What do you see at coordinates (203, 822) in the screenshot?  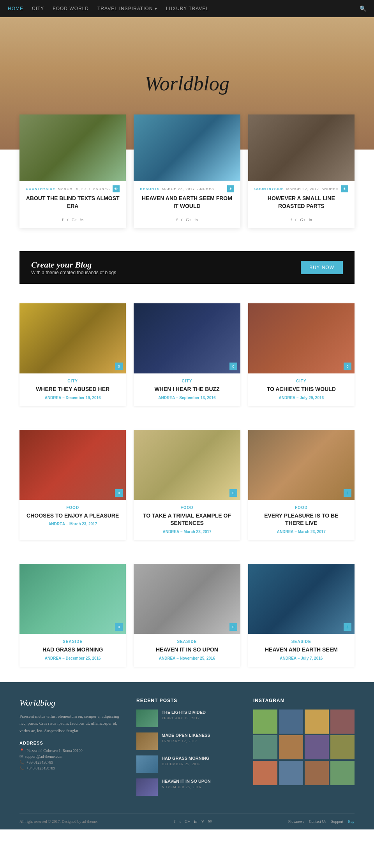 I see `footer-social-v: V` at bounding box center [203, 822].